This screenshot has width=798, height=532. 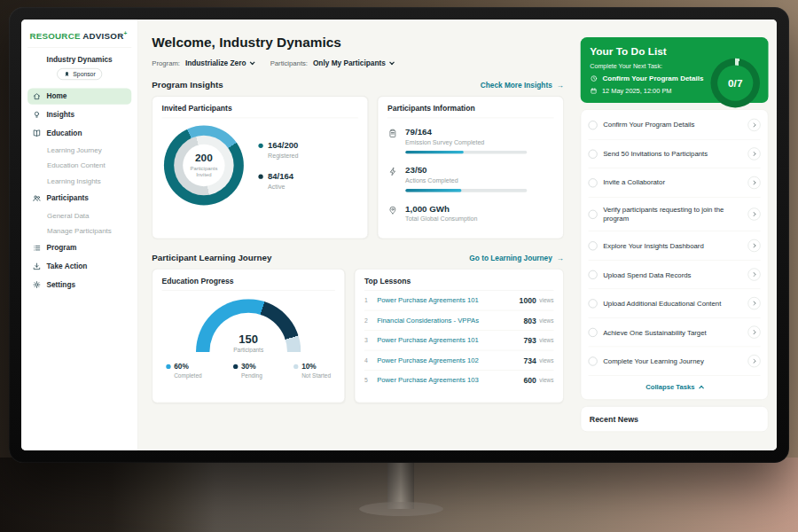 What do you see at coordinates (36, 247) in the screenshot?
I see `list-icon` at bounding box center [36, 247].